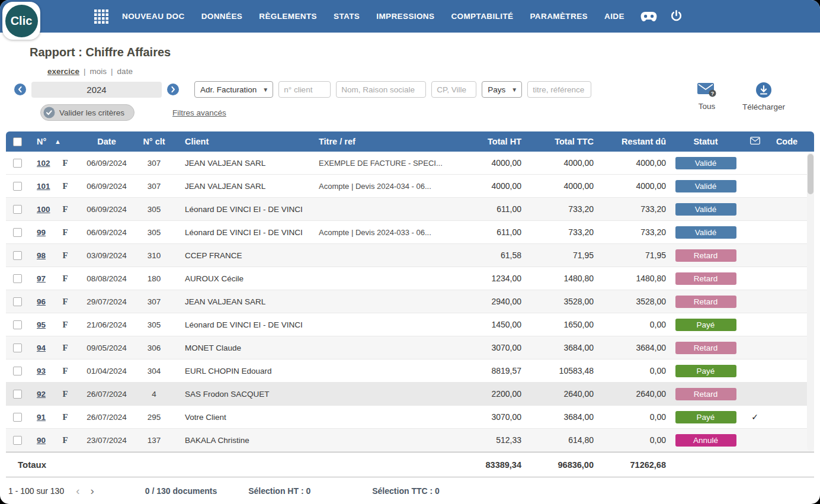 The width and height of the screenshot is (820, 504). I want to click on validate-criteria-button: Valider les critères, so click(88, 113).